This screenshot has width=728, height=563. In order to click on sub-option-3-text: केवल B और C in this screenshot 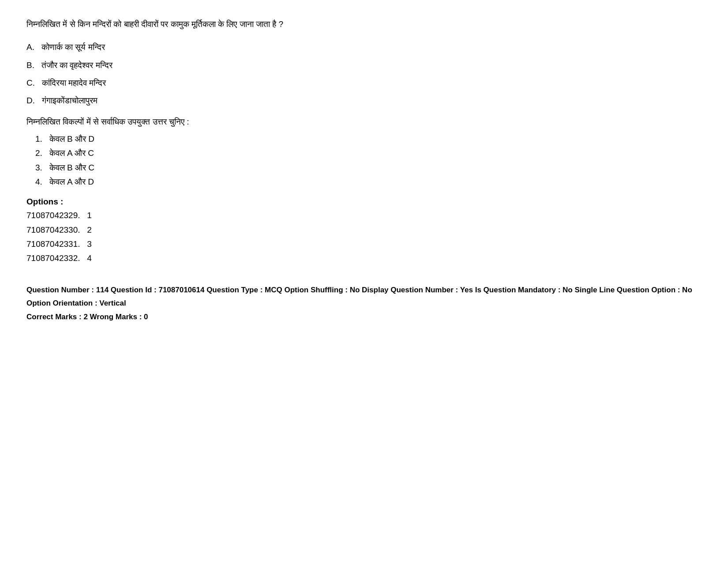, I will do `click(72, 168)`.